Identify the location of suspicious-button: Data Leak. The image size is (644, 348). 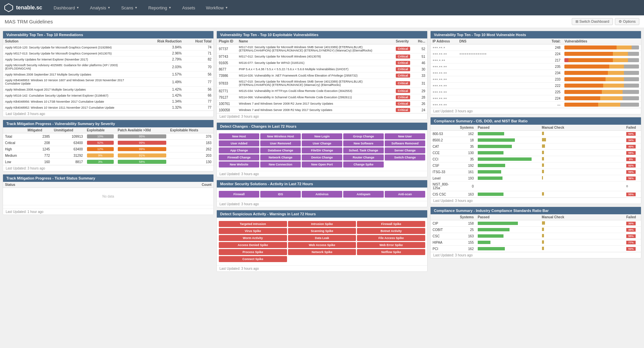
(322, 238).